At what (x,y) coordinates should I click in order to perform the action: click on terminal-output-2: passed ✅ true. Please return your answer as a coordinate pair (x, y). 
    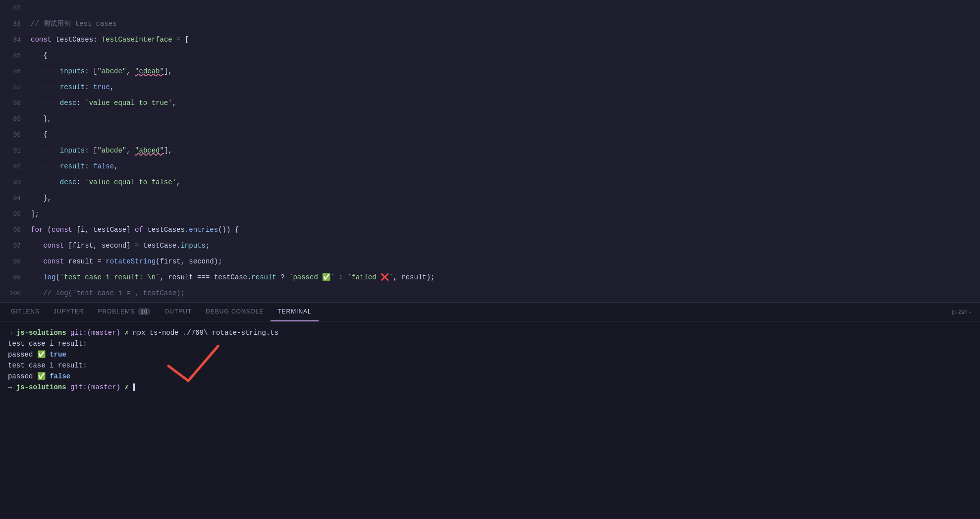
    Looking at the image, I should click on (490, 355).